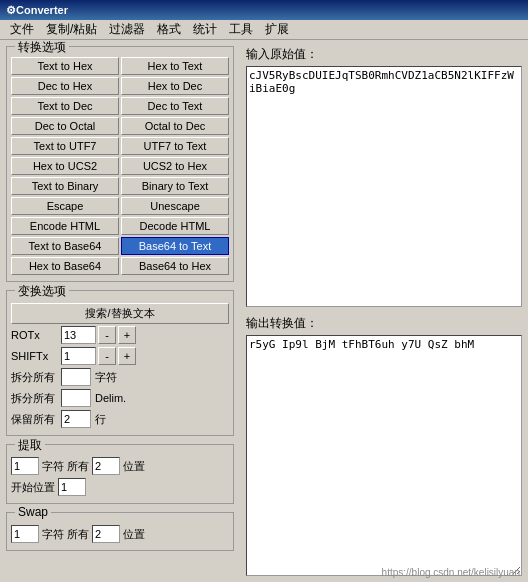 Image resolution: width=528 pixels, height=582 pixels. Describe the element at coordinates (120, 146) in the screenshot. I see `btn-row-5: Text to UTF7 UTF7 to Text` at that location.